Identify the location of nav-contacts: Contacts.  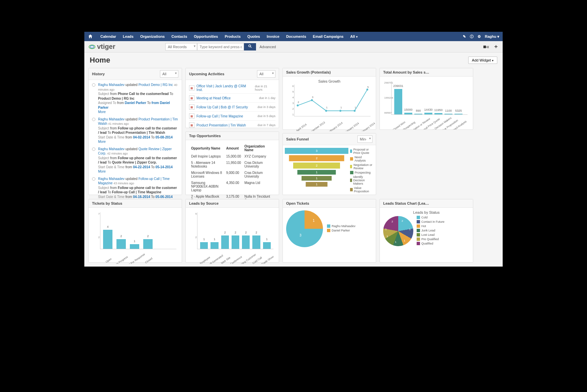
(179, 36).